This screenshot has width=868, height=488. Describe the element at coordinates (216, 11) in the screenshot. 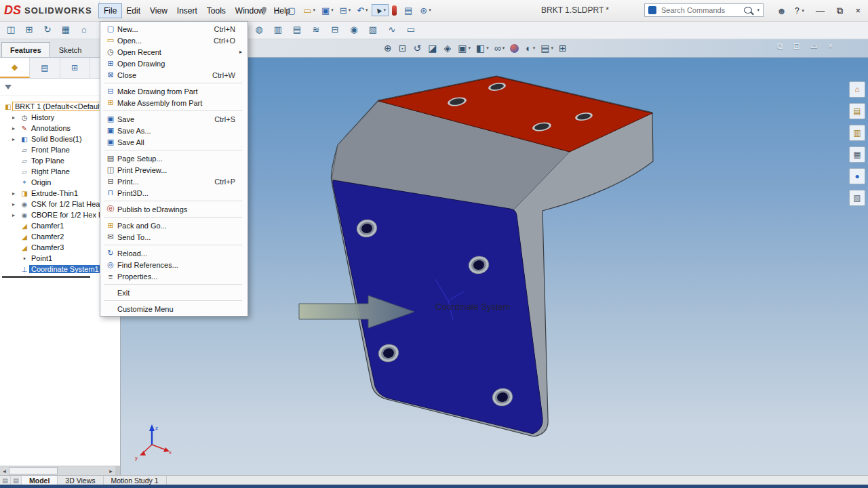

I see `menubar-item: Tools` at that location.